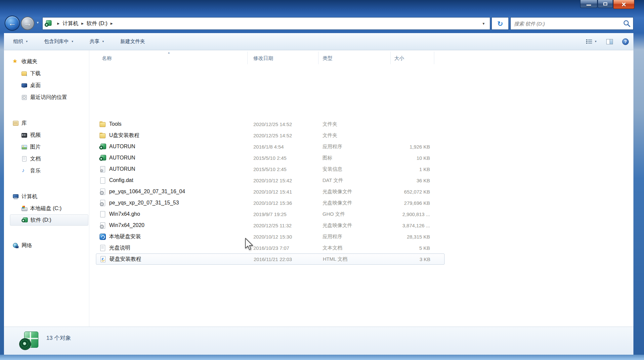  What do you see at coordinates (46, 246) in the screenshot?
I see `sidebar-item-network: 网络` at bounding box center [46, 246].